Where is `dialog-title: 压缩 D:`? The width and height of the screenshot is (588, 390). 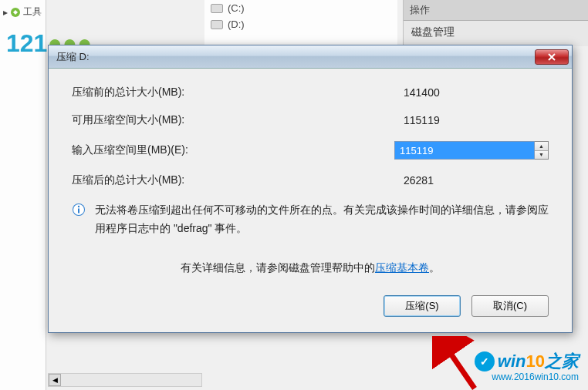 dialog-title: 压缩 D: is located at coordinates (73, 57).